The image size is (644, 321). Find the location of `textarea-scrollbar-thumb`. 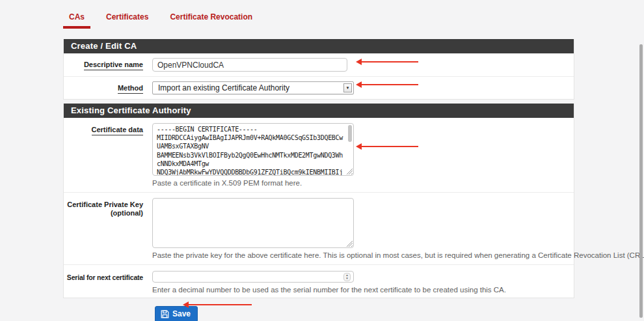

textarea-scrollbar-thumb is located at coordinates (350, 133).